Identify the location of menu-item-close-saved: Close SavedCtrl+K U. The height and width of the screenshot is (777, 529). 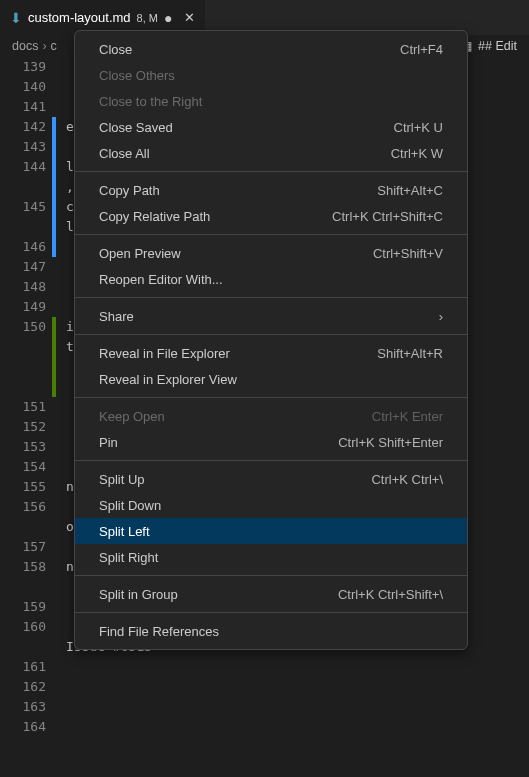
(271, 127).